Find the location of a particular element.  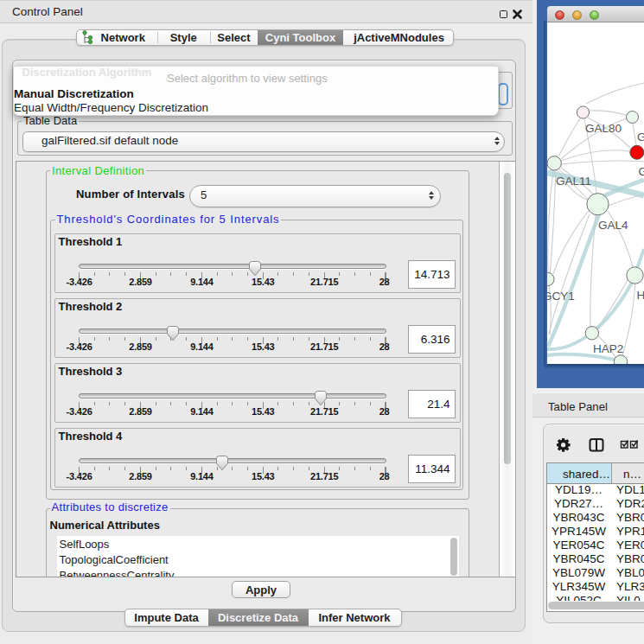

svg-text: GCY1 is located at coordinates (561, 296).